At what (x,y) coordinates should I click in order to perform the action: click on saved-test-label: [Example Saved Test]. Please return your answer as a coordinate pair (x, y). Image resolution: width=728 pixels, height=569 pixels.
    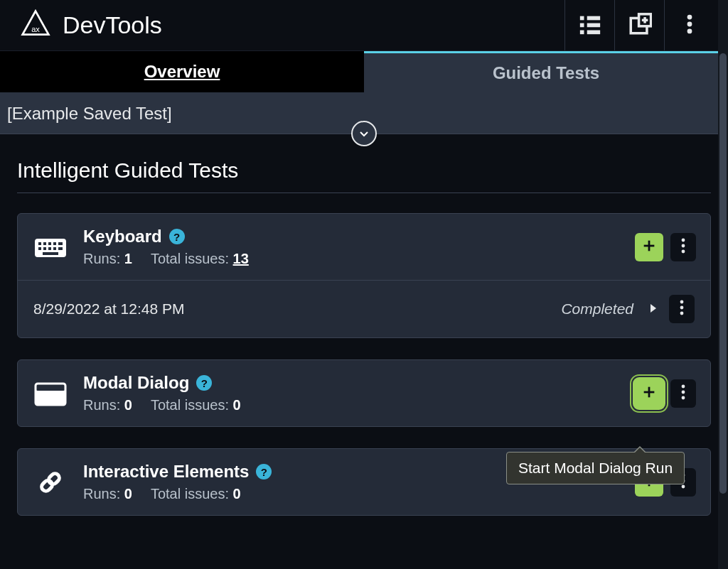
    Looking at the image, I should click on (90, 114).